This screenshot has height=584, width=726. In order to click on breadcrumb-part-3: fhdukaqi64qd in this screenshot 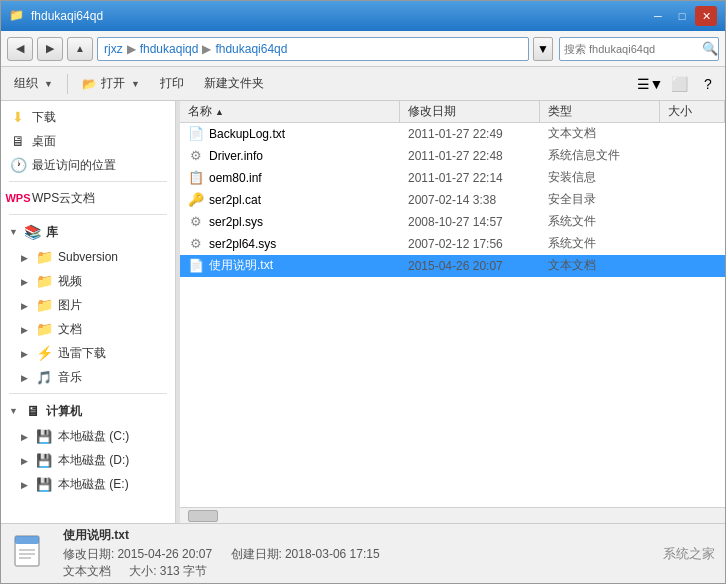, I will do `click(251, 49)`.